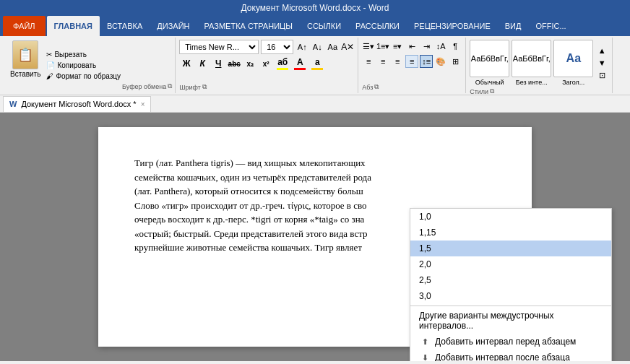  What do you see at coordinates (78, 104) in the screenshot?
I see `doc-tab-title: Документ Microsoft Word.docx *` at bounding box center [78, 104].